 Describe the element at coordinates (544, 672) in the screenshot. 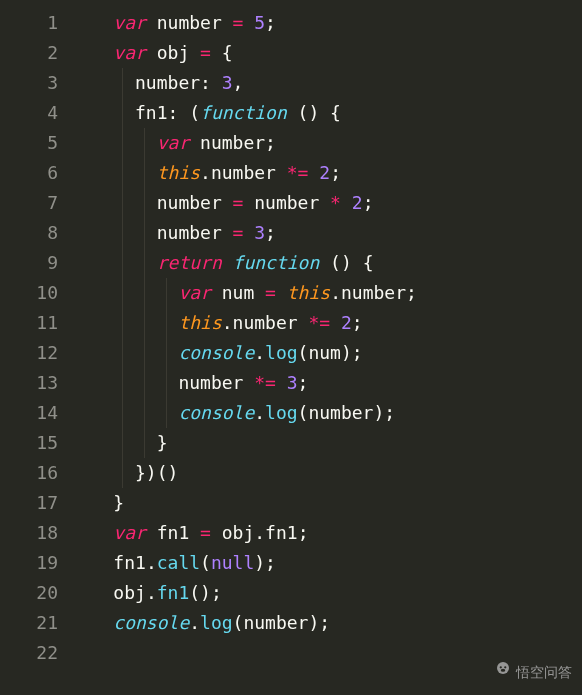

I see `watermark-text: 悟空问答` at that location.